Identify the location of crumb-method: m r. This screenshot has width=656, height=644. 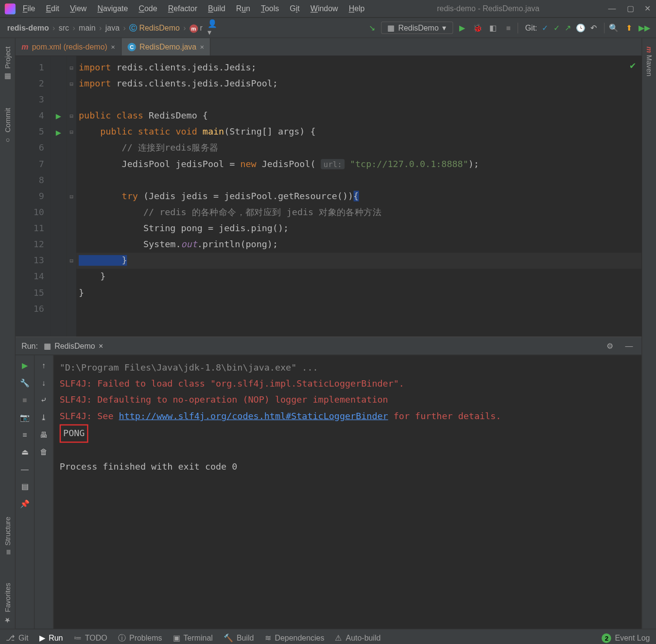
(196, 28).